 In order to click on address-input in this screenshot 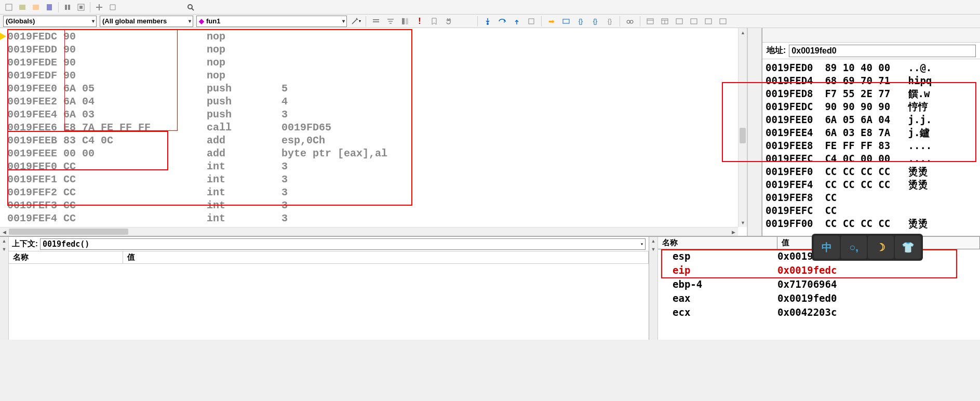, I will do `click(882, 51)`.